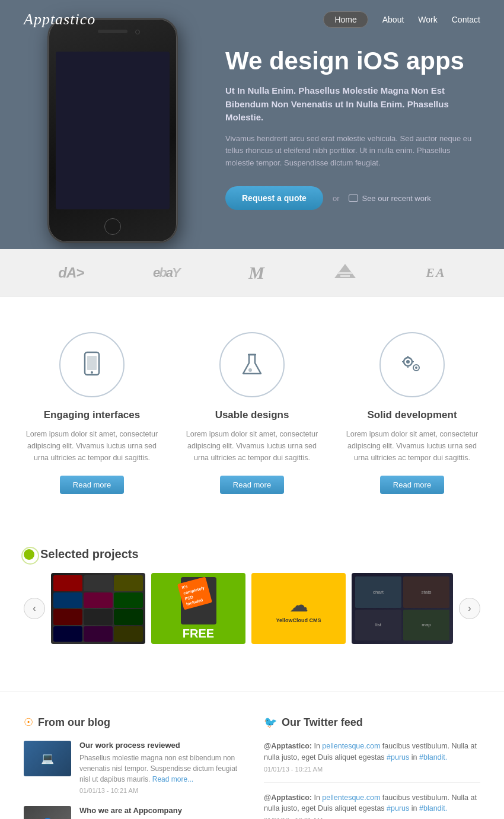  Describe the element at coordinates (353, 198) in the screenshot. I see `hero-actions: Request a quote or See our recent work` at that location.